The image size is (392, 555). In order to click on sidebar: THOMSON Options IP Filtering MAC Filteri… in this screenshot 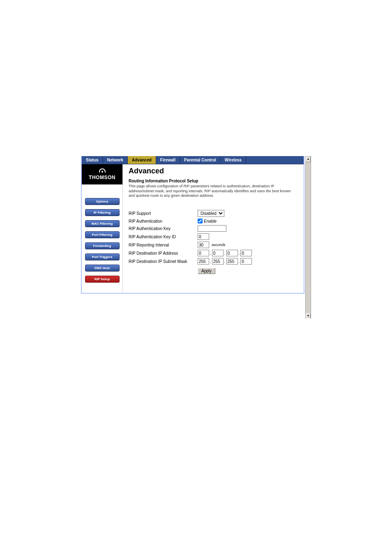, I will do `click(102, 228)`.